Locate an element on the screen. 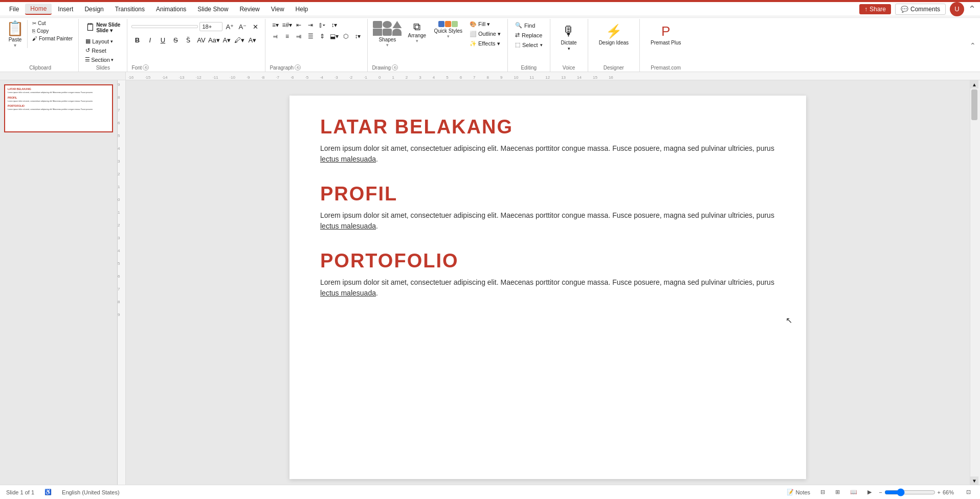 The image size is (980, 499). strikethrough-button: S is located at coordinates (175, 40).